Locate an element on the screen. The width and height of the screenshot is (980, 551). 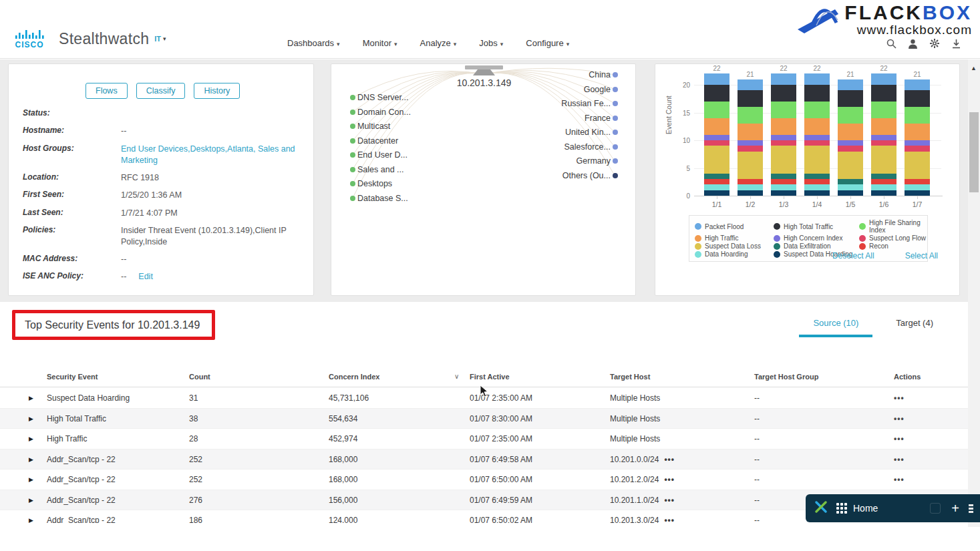
map-node-external: Germany is located at coordinates (597, 161).